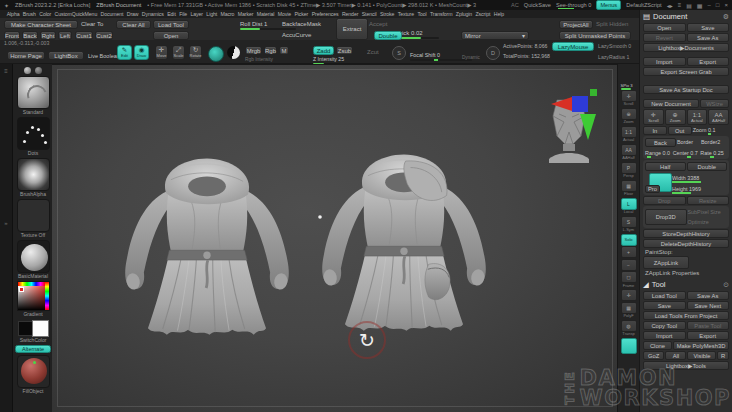  Describe the element at coordinates (700, 178) in the screenshot. I see `doc-width-slider: Width 3388` at that location.